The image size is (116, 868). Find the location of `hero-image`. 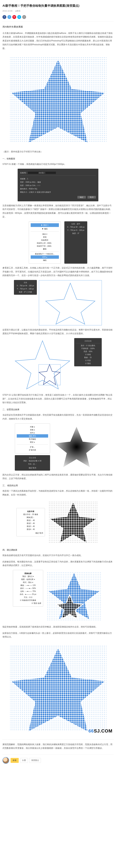

hero-image is located at coordinates (58, 100).